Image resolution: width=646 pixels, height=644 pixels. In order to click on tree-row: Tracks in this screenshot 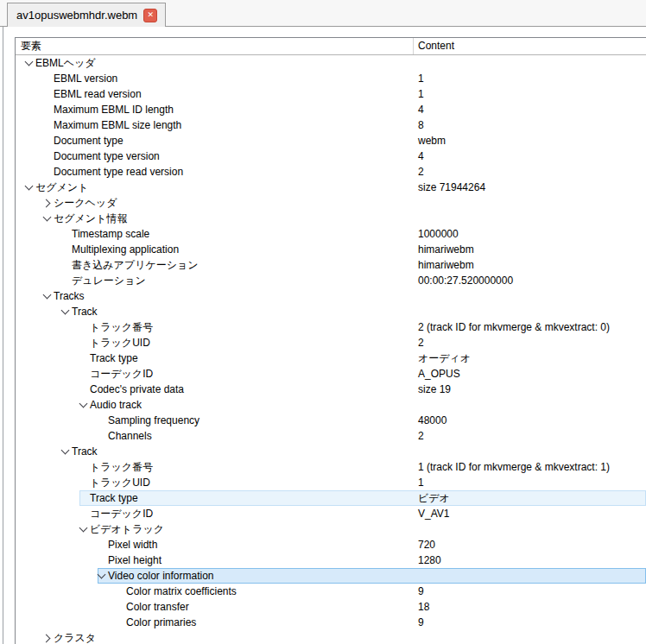, I will do `click(331, 296)`.